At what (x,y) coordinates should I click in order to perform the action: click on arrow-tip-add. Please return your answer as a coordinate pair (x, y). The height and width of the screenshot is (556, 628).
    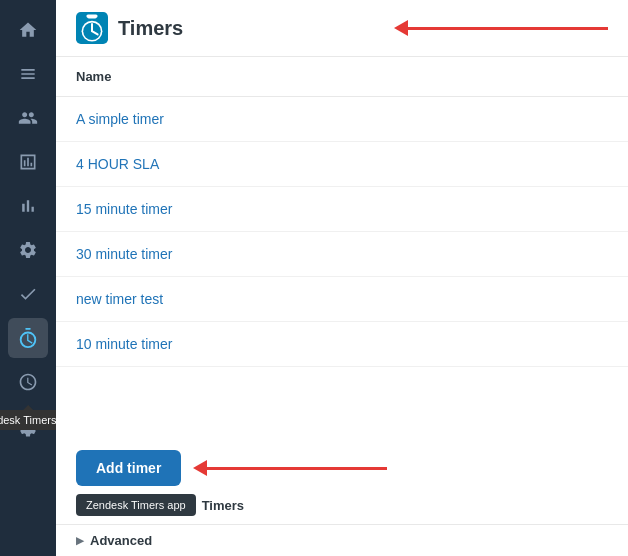
    Looking at the image, I should click on (200, 468).